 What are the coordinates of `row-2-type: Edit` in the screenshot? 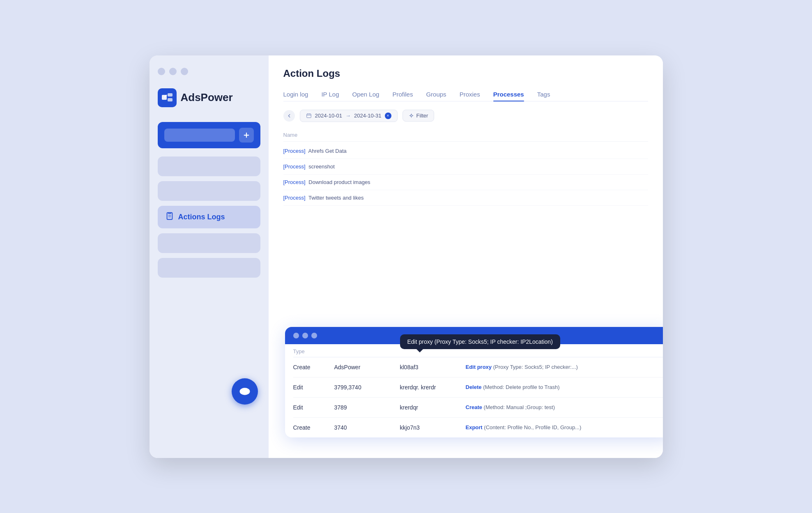 It's located at (310, 387).